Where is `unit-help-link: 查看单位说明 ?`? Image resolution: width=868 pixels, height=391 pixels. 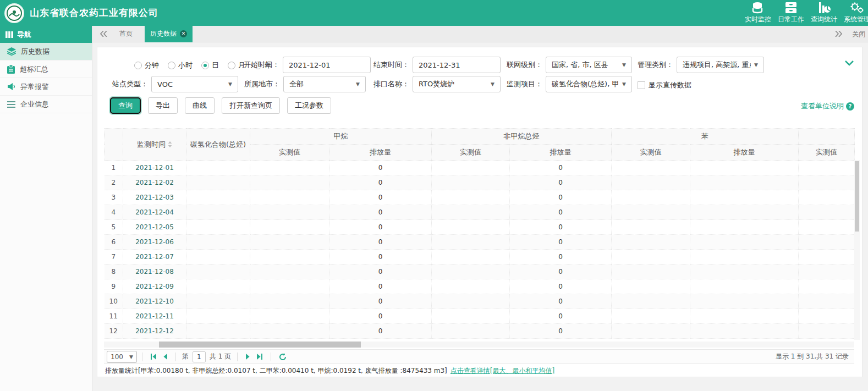
unit-help-link: 查看单位说明 ? is located at coordinates (827, 106).